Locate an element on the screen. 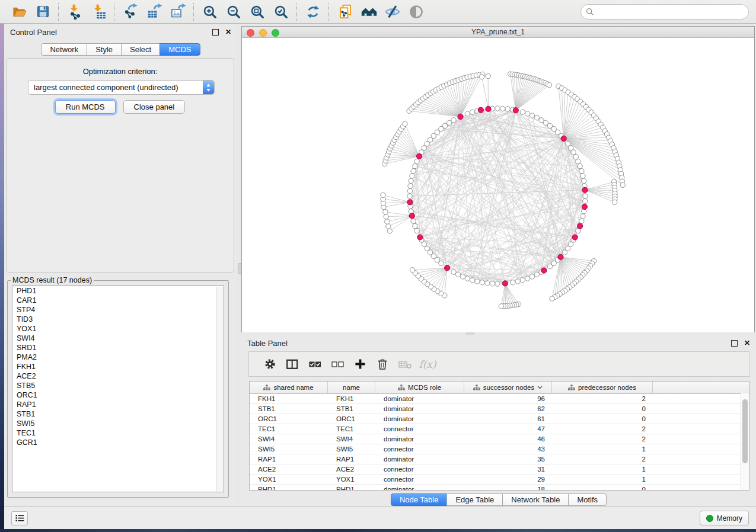  zoom-selected-icon is located at coordinates (281, 12).